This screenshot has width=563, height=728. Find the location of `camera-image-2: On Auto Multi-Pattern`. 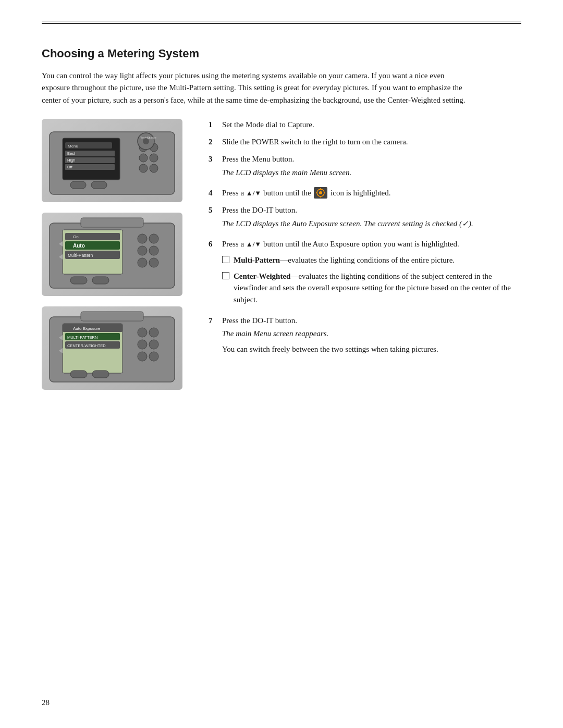

camera-image-2: On Auto Multi-Pattern is located at coordinates (112, 254).